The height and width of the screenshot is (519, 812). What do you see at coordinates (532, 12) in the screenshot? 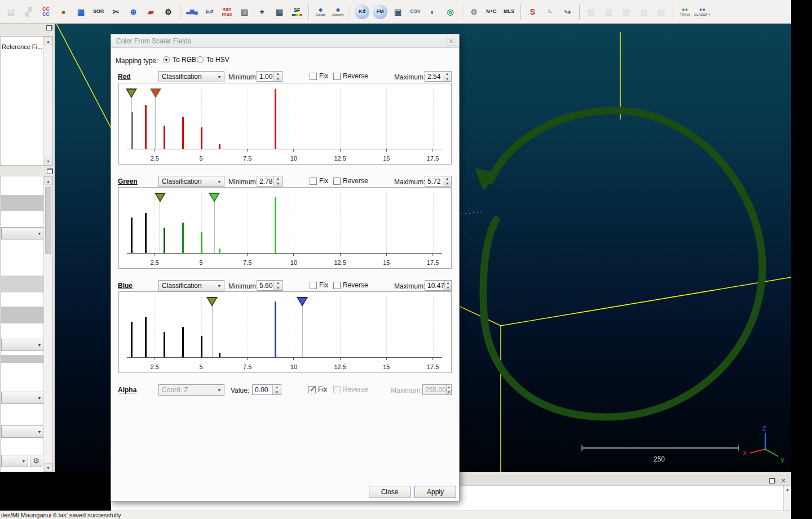
I see `s-curve-icon: S` at bounding box center [532, 12].